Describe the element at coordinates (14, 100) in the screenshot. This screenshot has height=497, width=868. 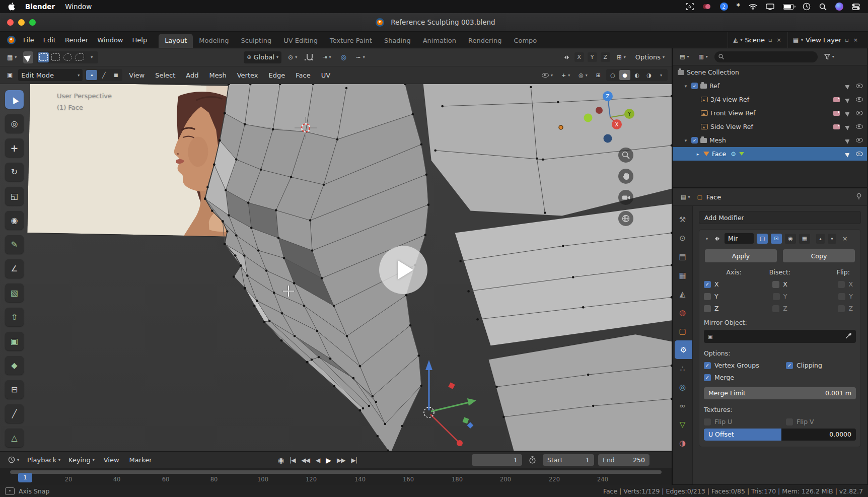
I see `tool-select-box: ▲` at that location.